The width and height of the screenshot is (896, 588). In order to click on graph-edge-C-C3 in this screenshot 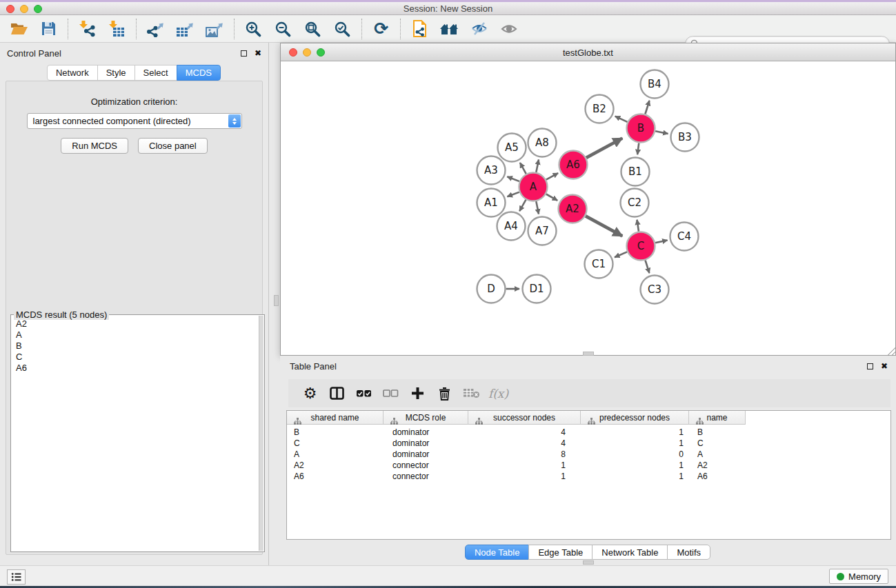, I will do `click(648, 267)`.